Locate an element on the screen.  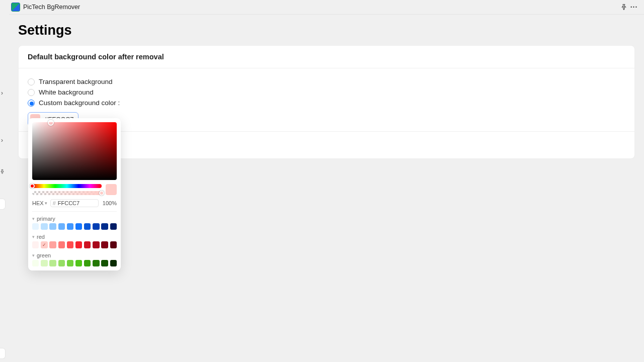
radio-transparent: Transparent background is located at coordinates (327, 81).